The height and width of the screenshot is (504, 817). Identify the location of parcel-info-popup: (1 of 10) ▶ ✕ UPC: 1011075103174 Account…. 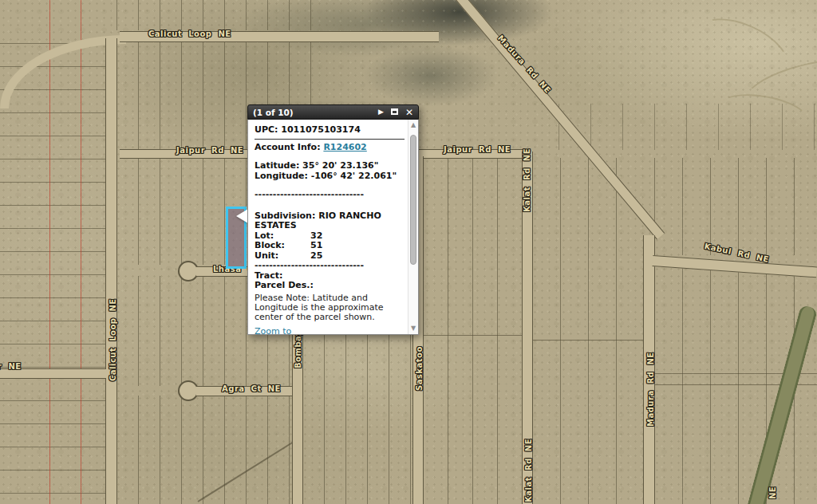
(334, 220).